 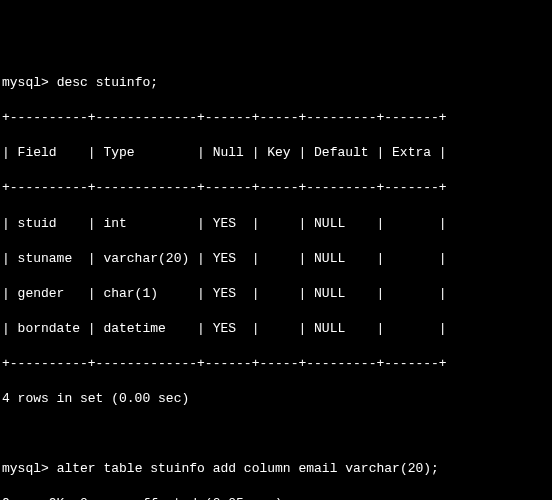 I want to click on table1-footer: 4 rows in set (0.00 sec), so click(x=276, y=399).